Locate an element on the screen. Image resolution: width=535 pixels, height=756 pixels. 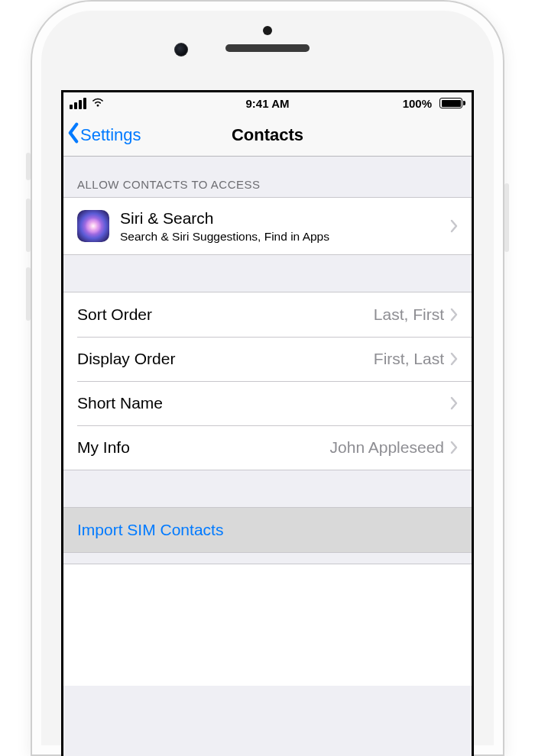
mute-switch is located at coordinates (28, 166).